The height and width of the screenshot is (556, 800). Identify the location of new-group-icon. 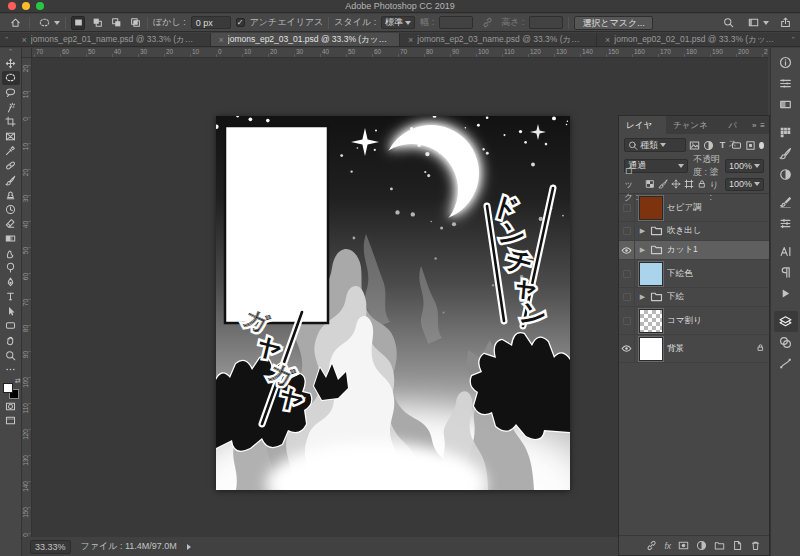
(720, 546).